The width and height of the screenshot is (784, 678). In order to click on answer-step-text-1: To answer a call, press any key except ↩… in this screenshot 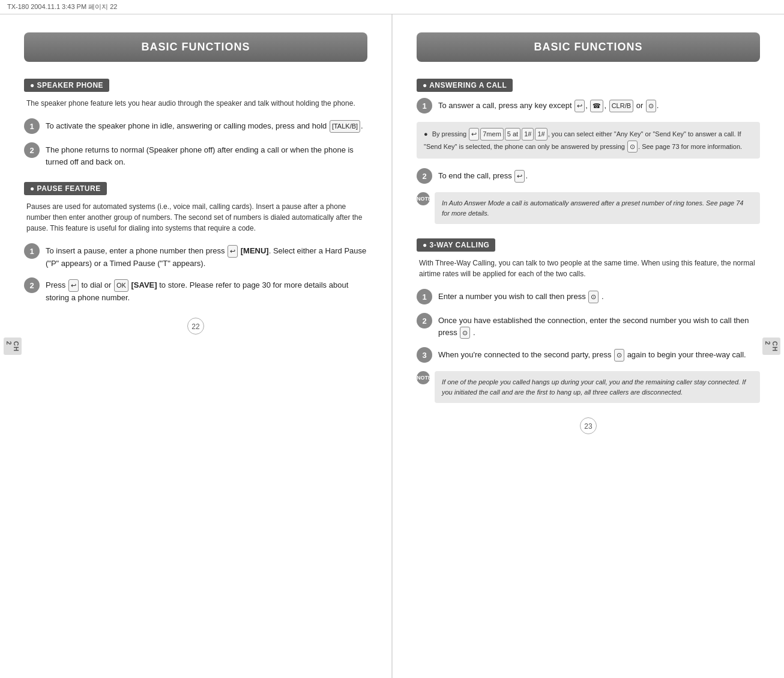, I will do `click(549, 105)`.